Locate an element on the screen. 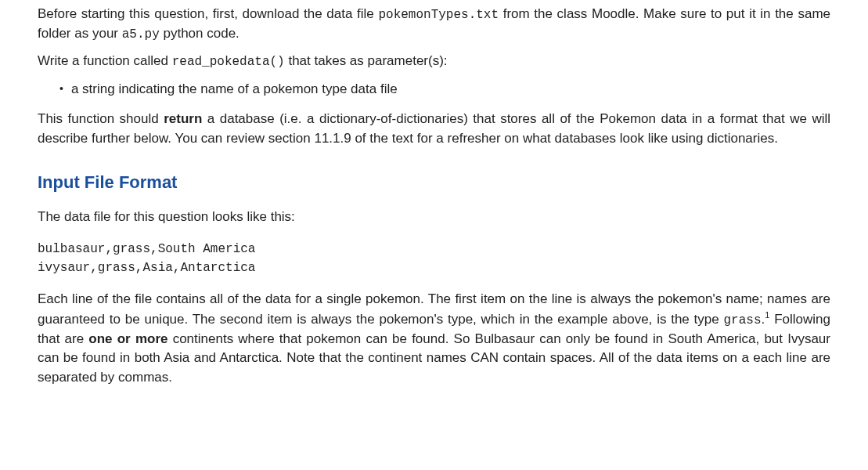 The width and height of the screenshot is (868, 470). section-intro: The data file for this question looks li… is located at coordinates (434, 218).